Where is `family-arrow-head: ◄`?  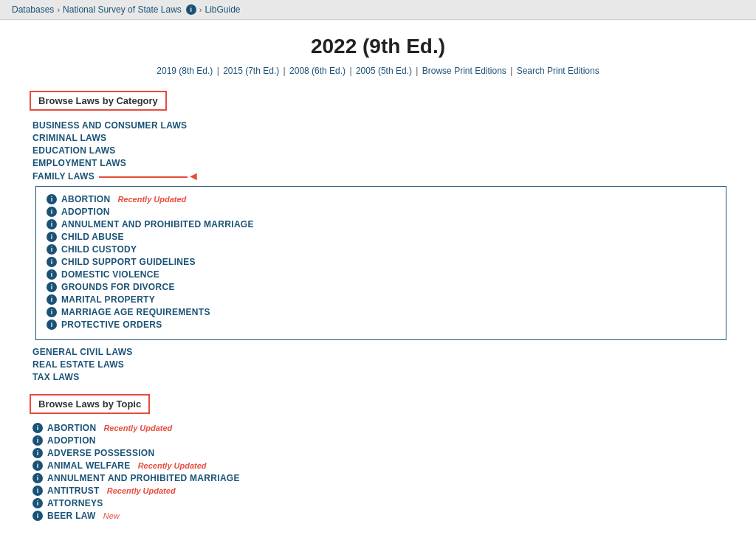
family-arrow-head: ◄ is located at coordinates (193, 176).